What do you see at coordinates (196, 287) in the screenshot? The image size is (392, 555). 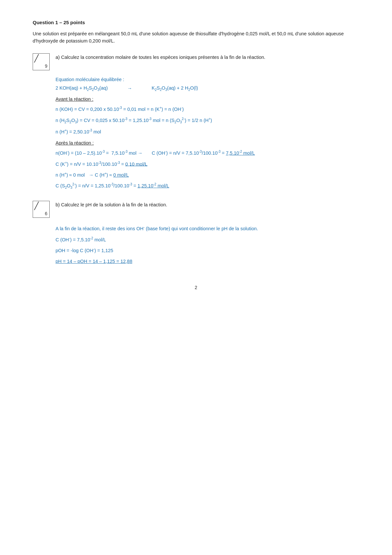 I see `page-number: 2` at bounding box center [196, 287].